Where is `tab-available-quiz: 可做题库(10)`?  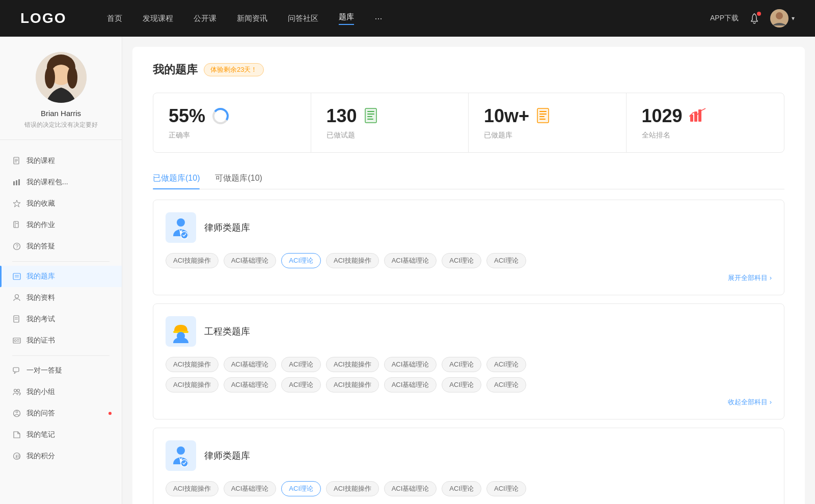
tab-available-quiz: 可做题库(10) is located at coordinates (238, 178).